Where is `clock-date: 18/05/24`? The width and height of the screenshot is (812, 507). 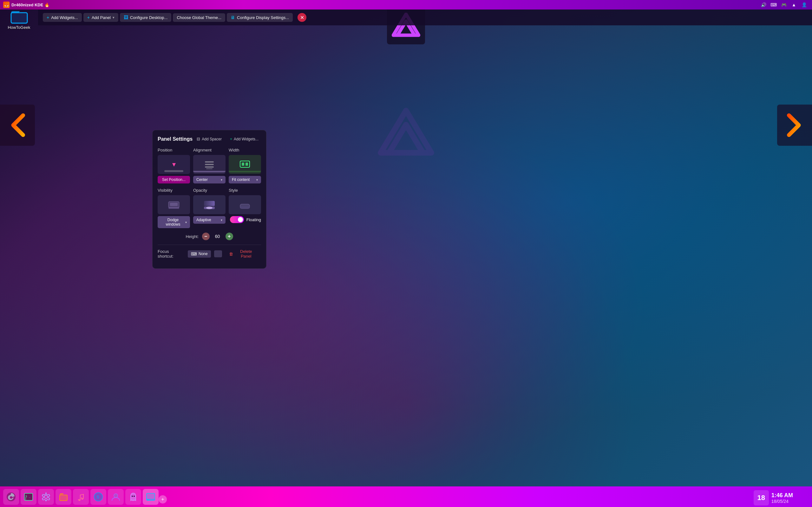
clock-date: 18/05/24 is located at coordinates (780, 501).